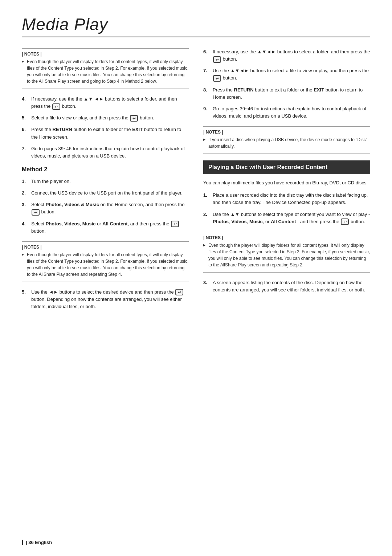  I want to click on step-text: Select Photos, Videos, Music or All Cont…, so click(110, 228).